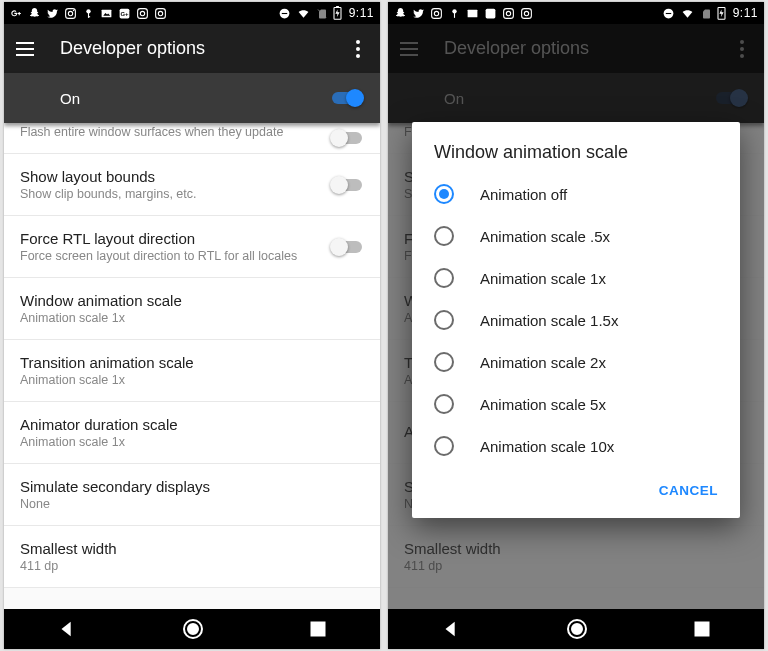 Image resolution: width=768 pixels, height=651 pixels. Describe the element at coordinates (688, 490) in the screenshot. I see `cancel-button: CANCEL` at that location.